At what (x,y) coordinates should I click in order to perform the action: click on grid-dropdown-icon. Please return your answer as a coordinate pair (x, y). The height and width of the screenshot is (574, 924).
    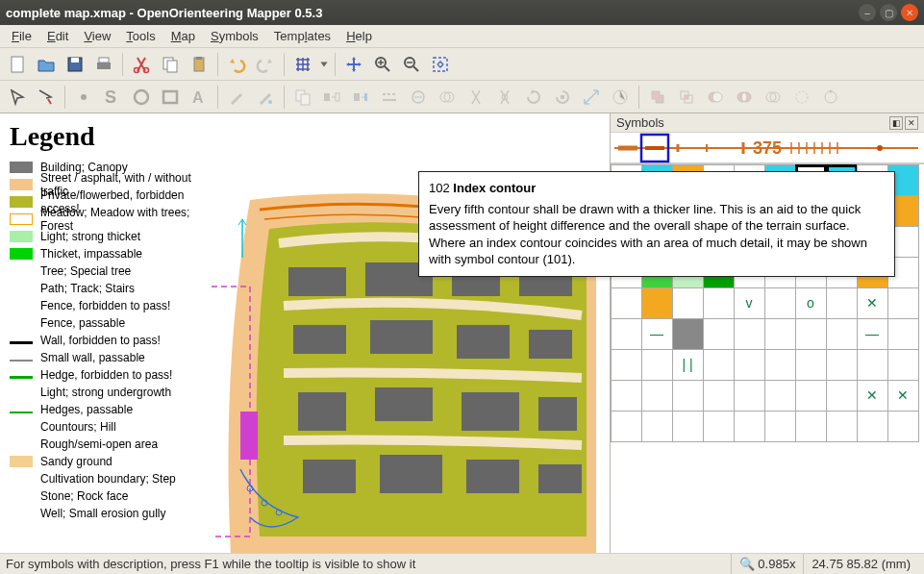
    Looking at the image, I should click on (324, 64).